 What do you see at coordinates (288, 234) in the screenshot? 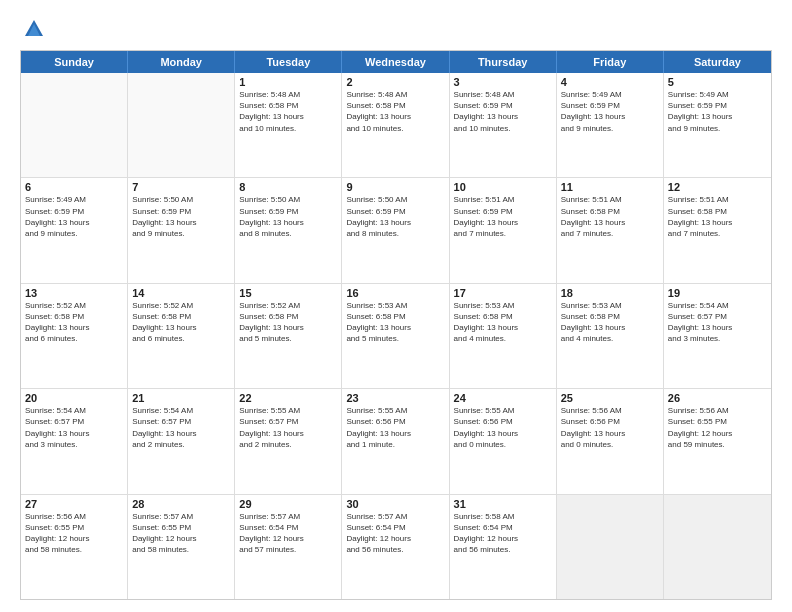
I see `cell-info-line: and 8 minutes.` at bounding box center [288, 234].